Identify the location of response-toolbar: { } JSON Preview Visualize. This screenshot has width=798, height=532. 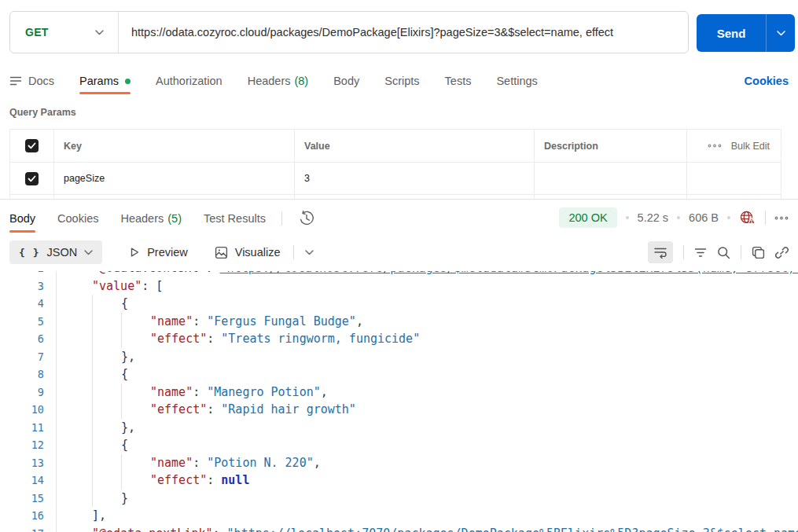
(399, 252).